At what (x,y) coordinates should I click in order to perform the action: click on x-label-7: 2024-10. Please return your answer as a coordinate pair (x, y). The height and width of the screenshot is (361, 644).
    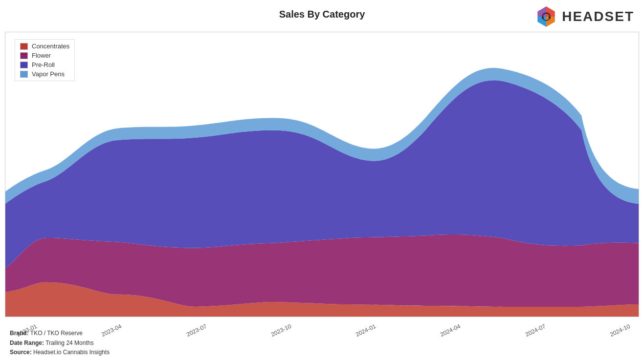
    Looking at the image, I should click on (620, 330).